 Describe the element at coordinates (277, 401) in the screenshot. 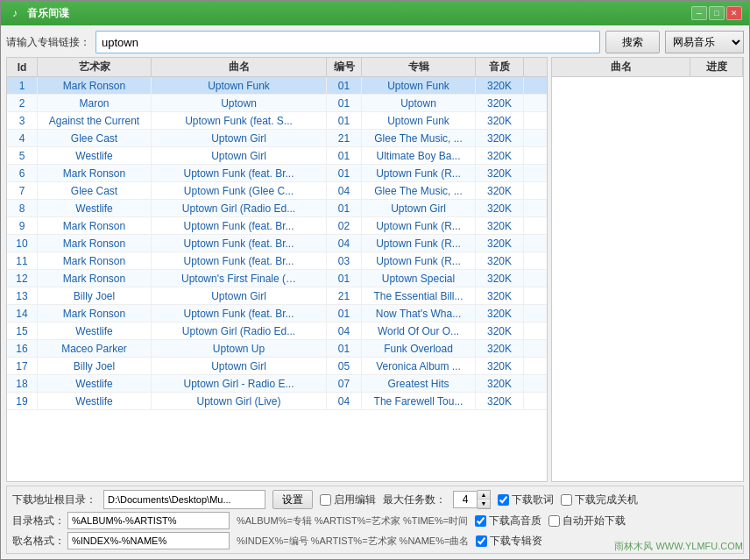

I see `table-row: 19 Westlife Uptown Girl (Live) 04 The Fa…` at that location.